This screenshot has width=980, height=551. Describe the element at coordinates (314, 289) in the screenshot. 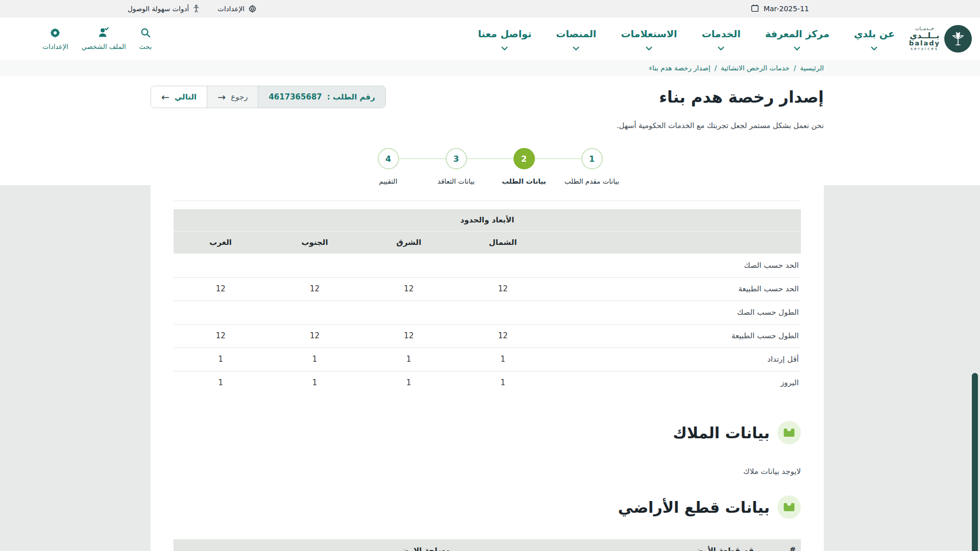

I see `dim-value-1-2: 12` at that location.